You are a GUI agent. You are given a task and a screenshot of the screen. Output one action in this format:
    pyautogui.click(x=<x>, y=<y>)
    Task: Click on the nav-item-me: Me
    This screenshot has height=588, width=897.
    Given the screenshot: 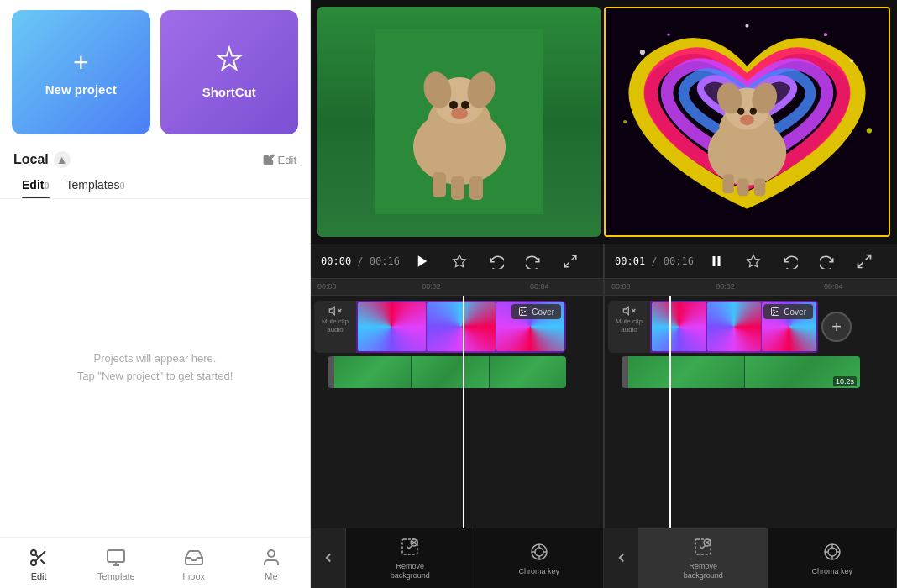 What is the action you would take?
    pyautogui.click(x=271, y=564)
    